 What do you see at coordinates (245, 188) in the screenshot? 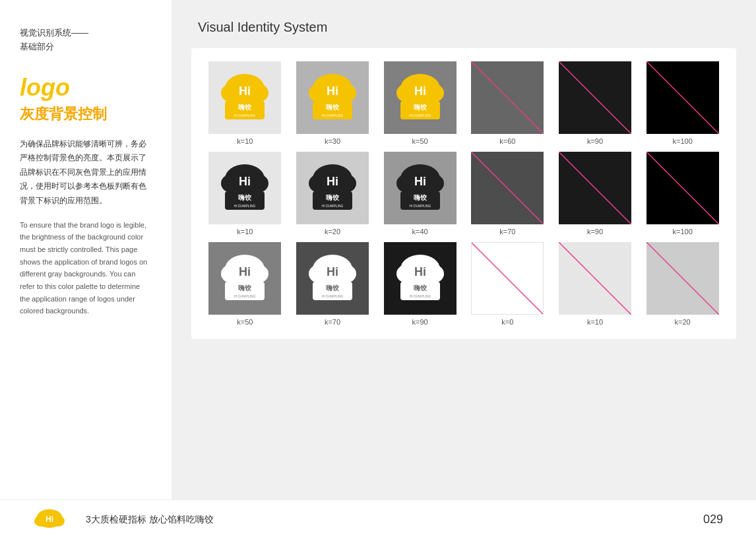
I see `logo-box-r2c1: Hi 嗨饺 HI DUMPLING` at bounding box center [245, 188].